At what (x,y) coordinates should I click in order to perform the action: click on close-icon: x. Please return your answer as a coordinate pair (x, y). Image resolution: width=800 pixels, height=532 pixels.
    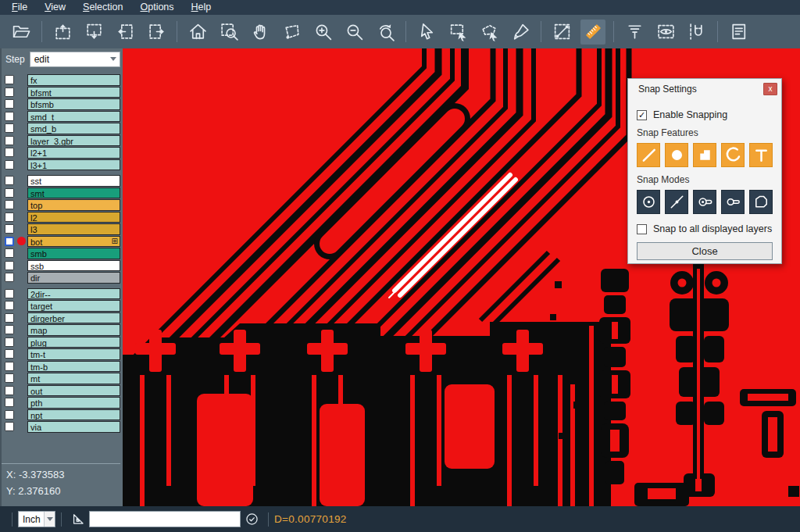
    Looking at the image, I should click on (770, 89).